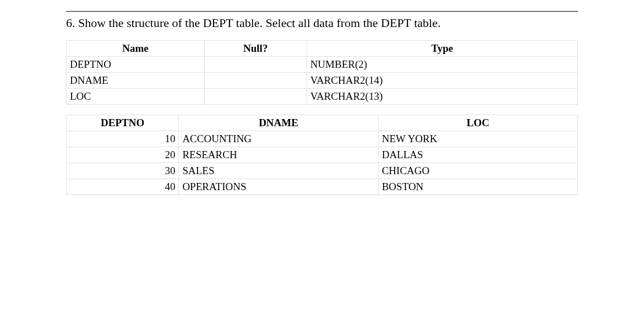  Describe the element at coordinates (135, 80) in the screenshot. I see `cell-name: DNAME` at that location.